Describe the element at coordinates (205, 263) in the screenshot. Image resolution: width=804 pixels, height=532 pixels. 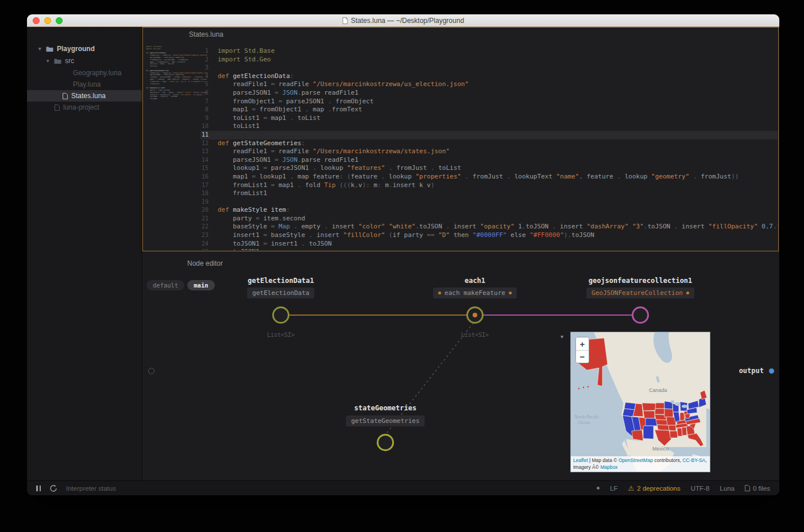
I see `node-editor-title: Node editor` at that location.